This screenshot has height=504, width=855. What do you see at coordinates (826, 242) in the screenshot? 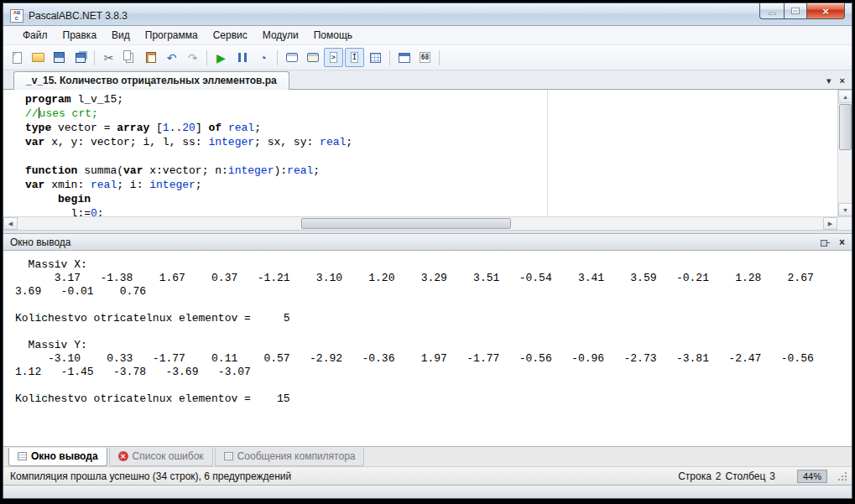
I see `pin-icon` at bounding box center [826, 242].